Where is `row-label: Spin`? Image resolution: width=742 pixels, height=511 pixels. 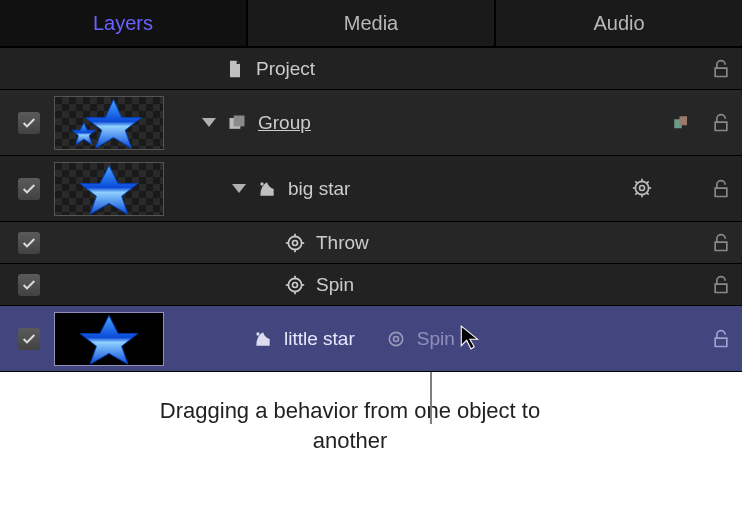
row-label: Spin is located at coordinates (335, 285).